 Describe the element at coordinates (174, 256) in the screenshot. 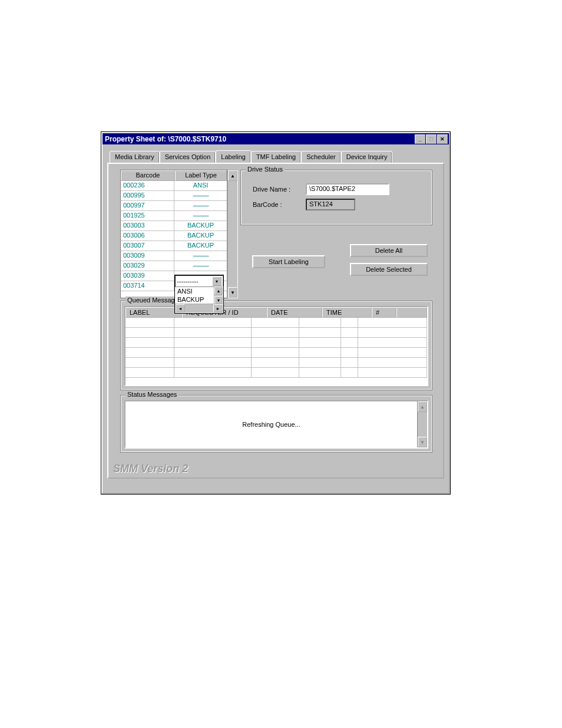

I see `barcode-row: 003009----------` at that location.